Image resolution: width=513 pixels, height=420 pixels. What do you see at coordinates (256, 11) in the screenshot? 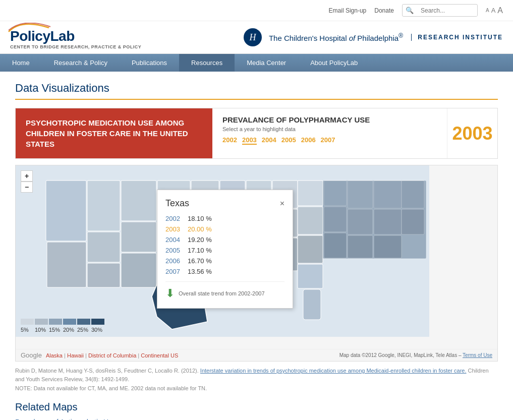
I see `top-bar: Email Sign-up Donate 🔍 A A A` at bounding box center [256, 11].